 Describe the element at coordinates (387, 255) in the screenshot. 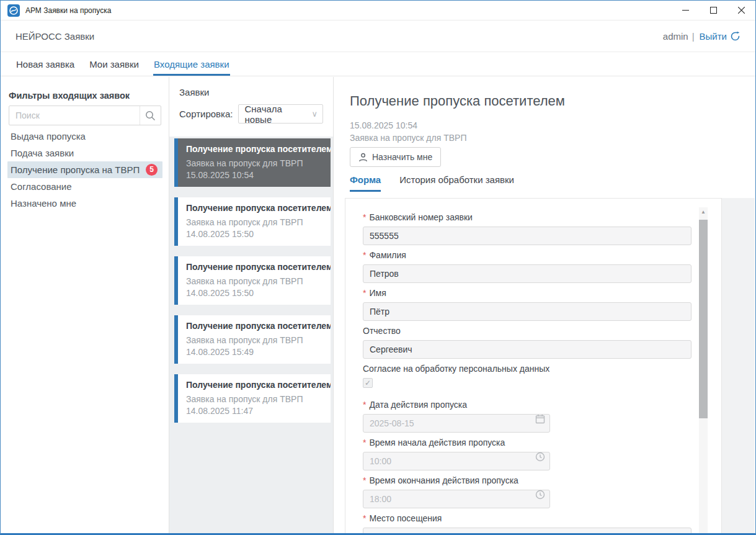

I see `field-label: Фамилия` at that location.